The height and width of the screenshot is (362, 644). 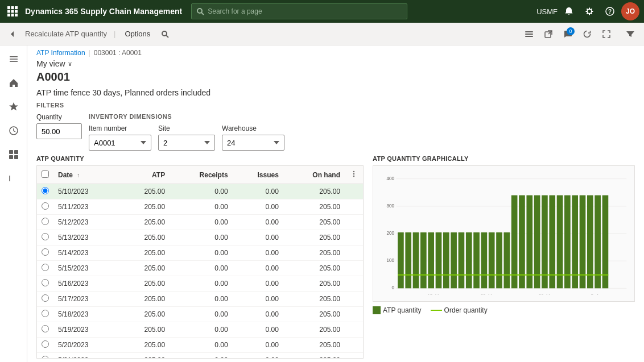 I want to click on table-row: 5/18/2023 205.00 0.00 0.00 205.00, so click(x=200, y=315).